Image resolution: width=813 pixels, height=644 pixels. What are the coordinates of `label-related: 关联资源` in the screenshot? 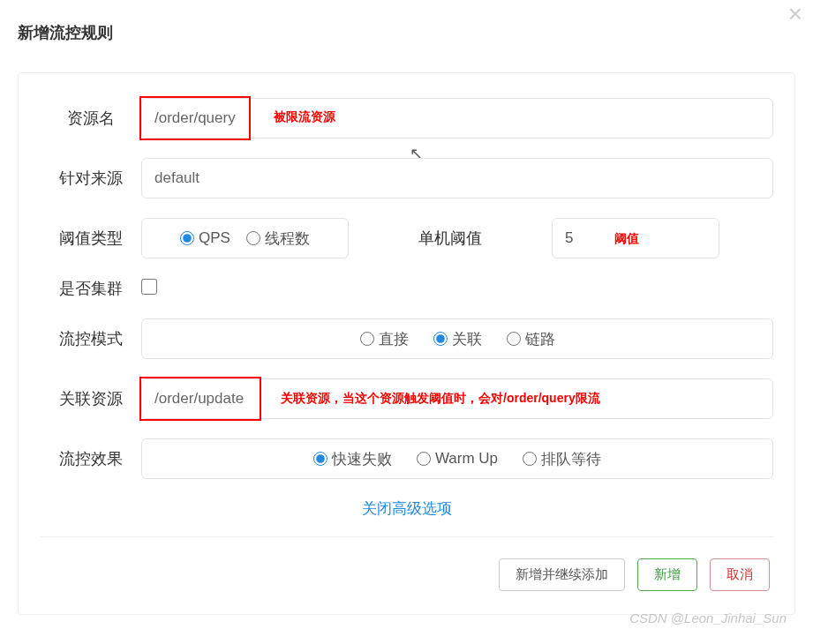 It's located at (90, 399).